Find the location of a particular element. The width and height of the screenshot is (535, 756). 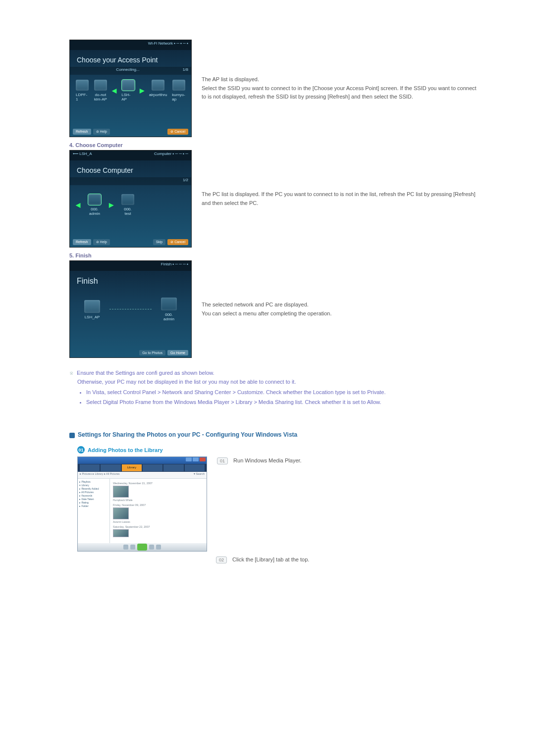

pc-topbar: ⟵ LSH_A Computer ▪ ─ ─ ▪ ─ is located at coordinates (131, 155).